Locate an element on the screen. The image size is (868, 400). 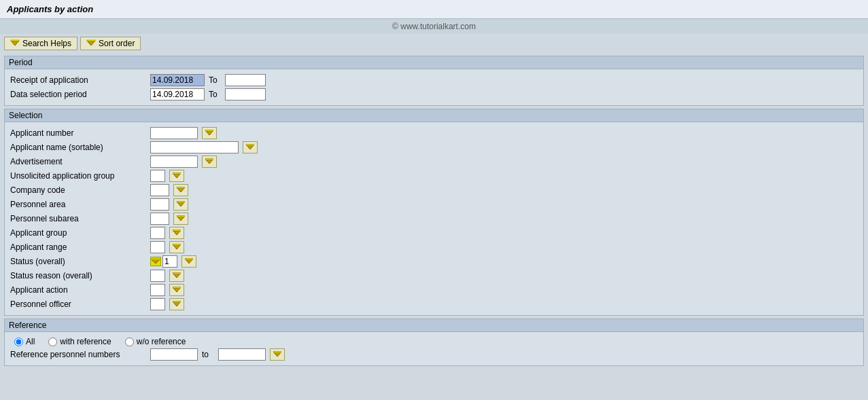
selection-label-5: Personnel area is located at coordinates (78, 204).